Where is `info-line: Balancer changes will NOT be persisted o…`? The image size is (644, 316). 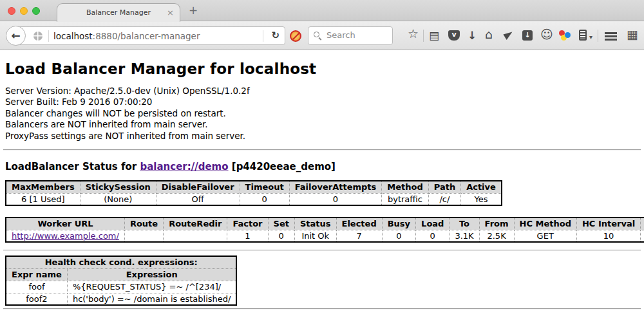 info-line: Balancer changes will NOT be persisted o… is located at coordinates (325, 113).